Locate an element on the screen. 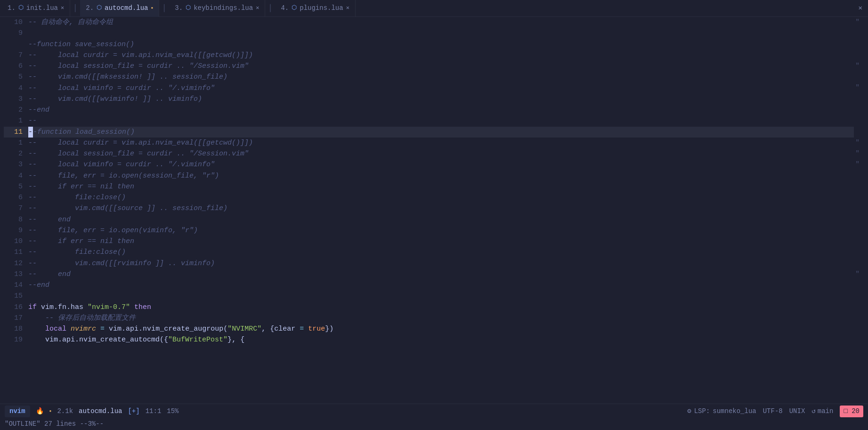 Image resolution: width=868 pixels, height=430 pixels. code-line-10b: 10 -- if err == nil then is located at coordinates (429, 241).